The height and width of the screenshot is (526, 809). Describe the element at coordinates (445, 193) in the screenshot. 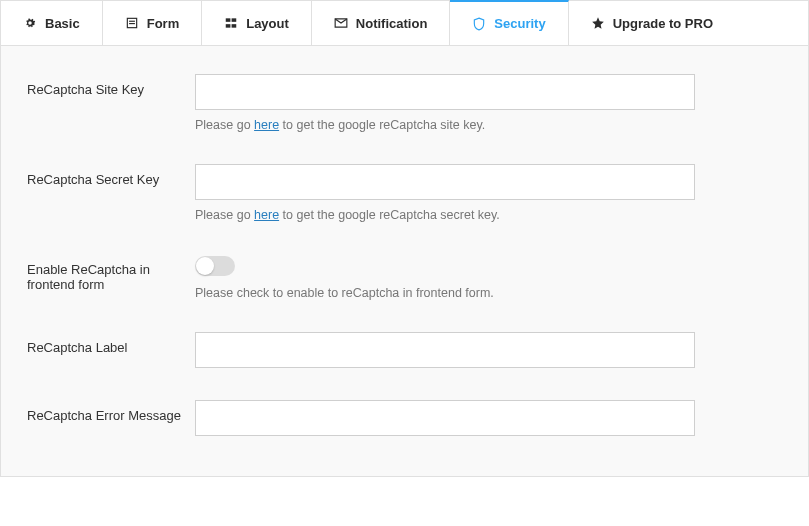

I see `control-secret-key: Please go here to get the google reCaptc…` at that location.